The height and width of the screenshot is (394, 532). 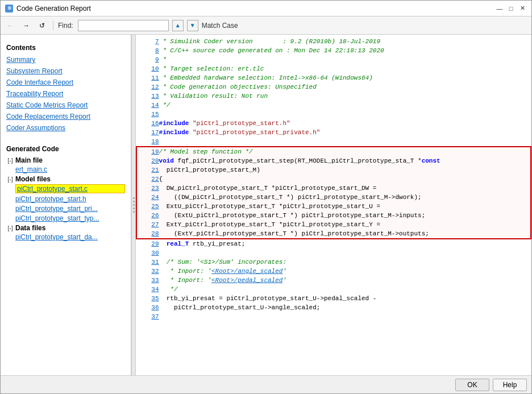 What do you see at coordinates (148, 78) in the screenshot?
I see `line-number: 11` at bounding box center [148, 78].